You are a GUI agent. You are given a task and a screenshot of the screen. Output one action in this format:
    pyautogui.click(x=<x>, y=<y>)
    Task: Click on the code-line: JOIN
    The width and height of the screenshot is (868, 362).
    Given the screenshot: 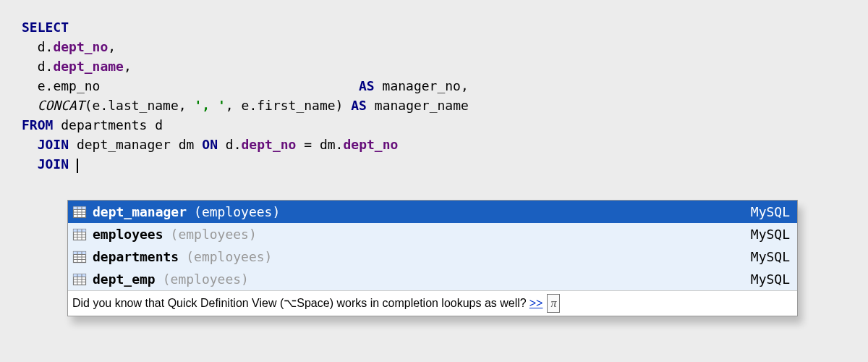 What is the action you would take?
    pyautogui.click(x=434, y=164)
    